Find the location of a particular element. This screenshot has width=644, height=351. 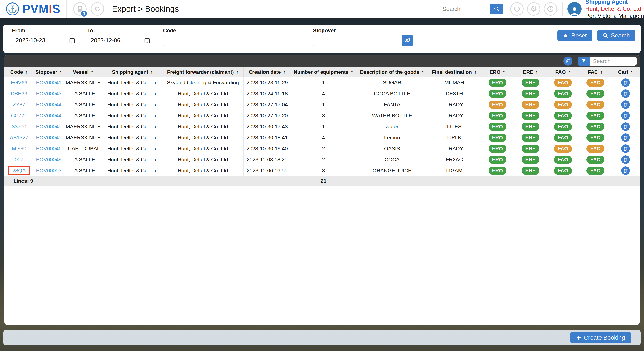

user-organization: Port Victoria Managem is located at coordinates (614, 16).